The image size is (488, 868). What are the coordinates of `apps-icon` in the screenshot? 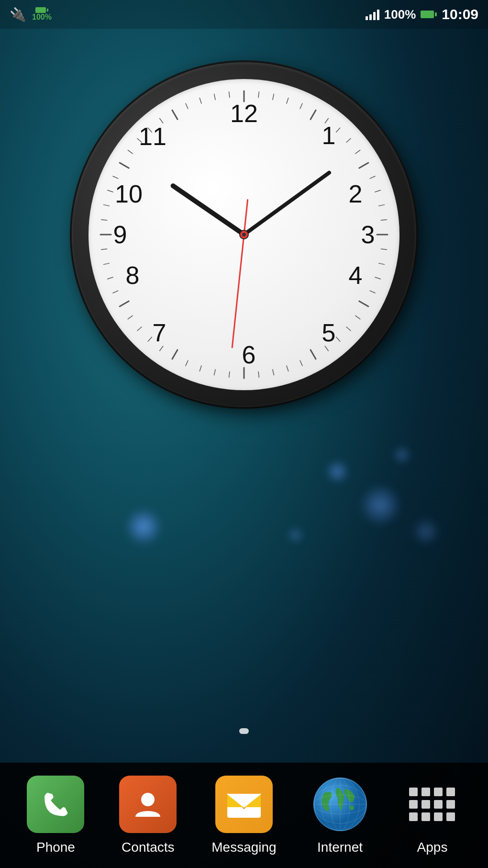 It's located at (432, 804).